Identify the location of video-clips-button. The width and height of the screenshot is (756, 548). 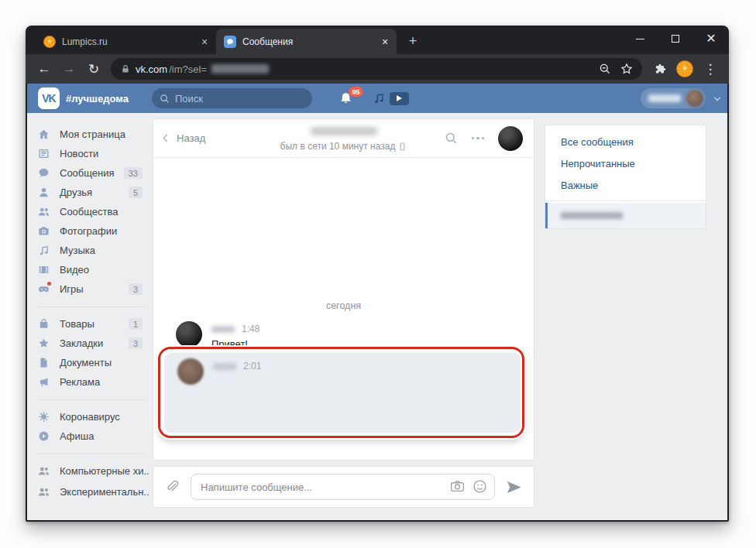
(400, 98).